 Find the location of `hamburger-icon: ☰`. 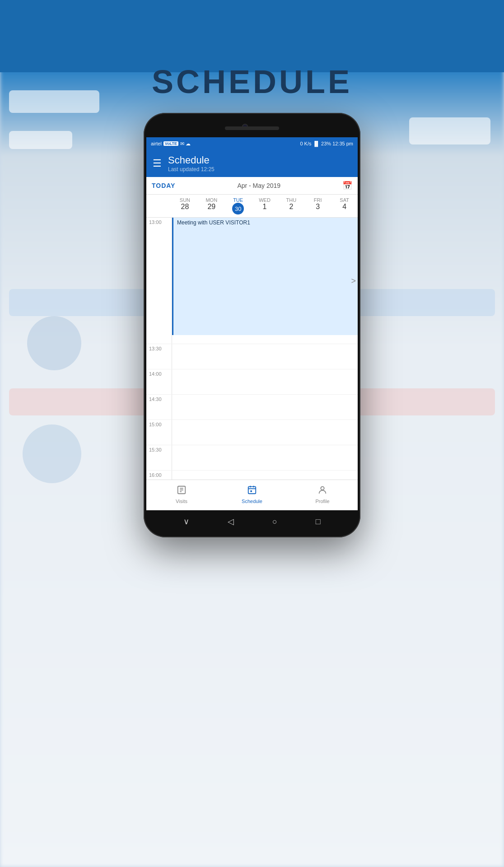

hamburger-icon: ☰ is located at coordinates (157, 163).